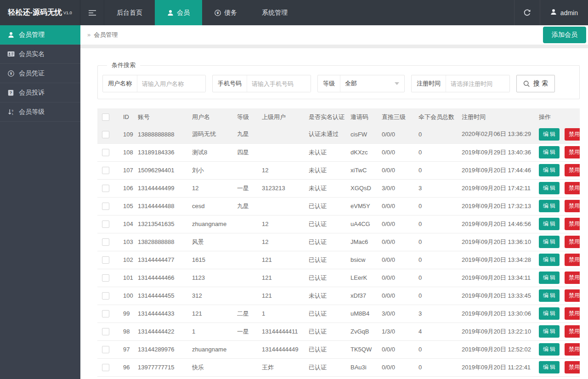 The height and width of the screenshot is (379, 588). Describe the element at coordinates (89, 35) in the screenshot. I see `breadcrumb-arrows-icon: »` at that location.